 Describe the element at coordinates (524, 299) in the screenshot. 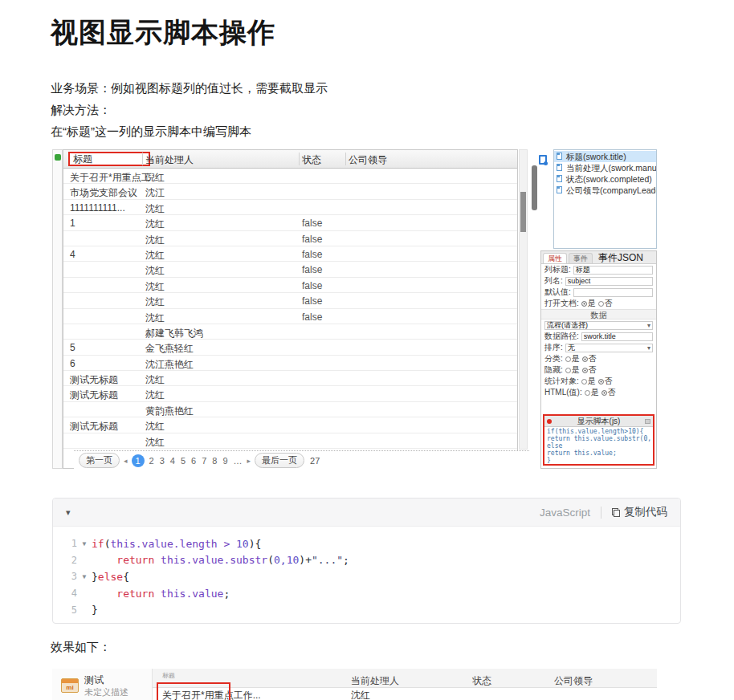

I see `table-scrollbar` at that location.